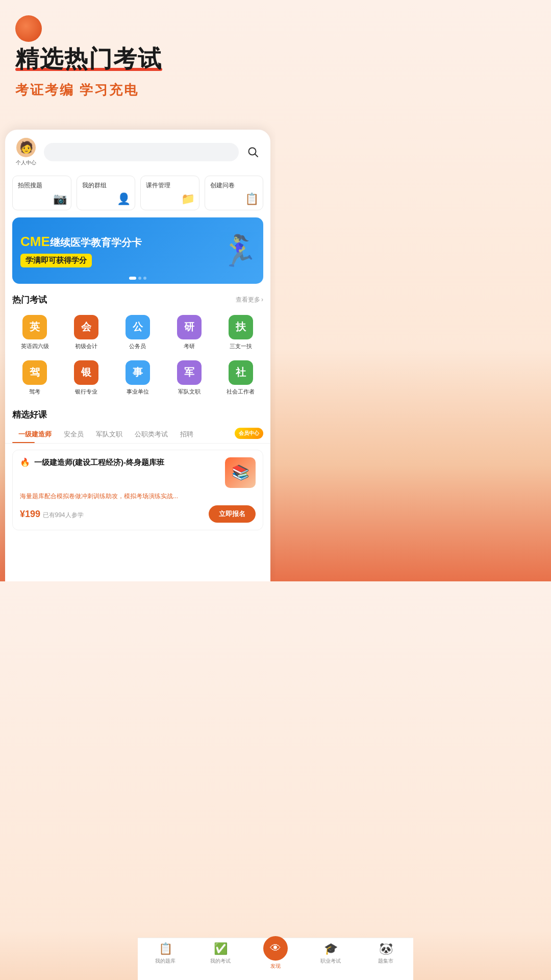 The height and width of the screenshot is (980, 551). What do you see at coordinates (138, 490) in the screenshot?
I see `course-card: 🔥 一级建造师(建设工程经济)-终身题库班 📚 海量题库配合模拟卷做冲刺训练助攻…` at bounding box center [138, 490].